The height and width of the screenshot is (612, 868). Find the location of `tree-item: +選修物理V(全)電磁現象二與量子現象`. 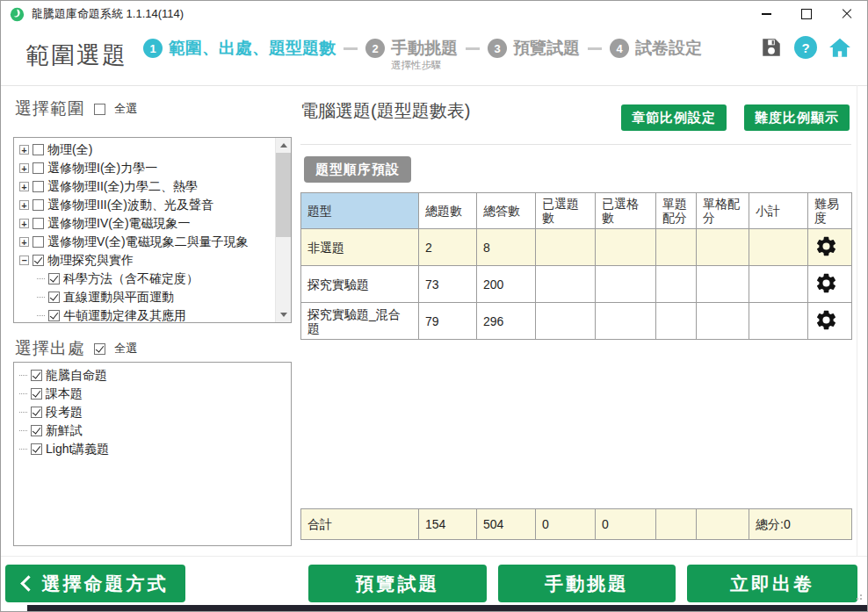

tree-item: +選修物理V(全)電磁現象二與量子現象 is located at coordinates (144, 242).